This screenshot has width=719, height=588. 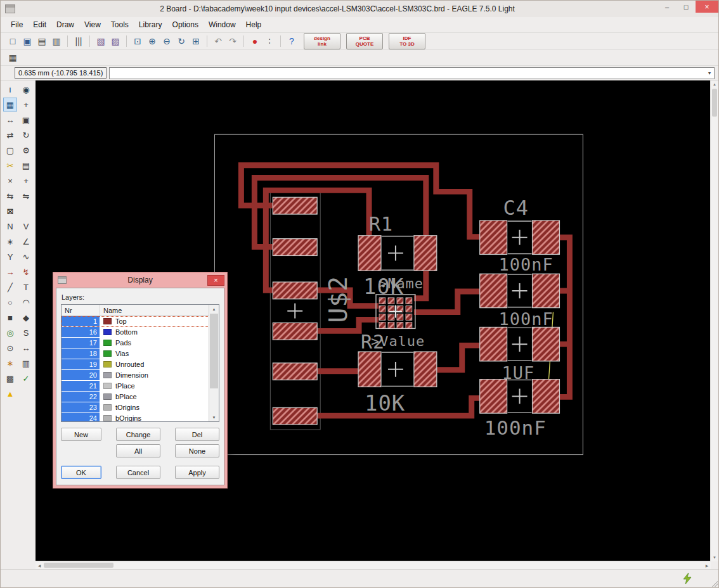 I want to click on layer-row: 23 tOrigins, so click(x=136, y=408).